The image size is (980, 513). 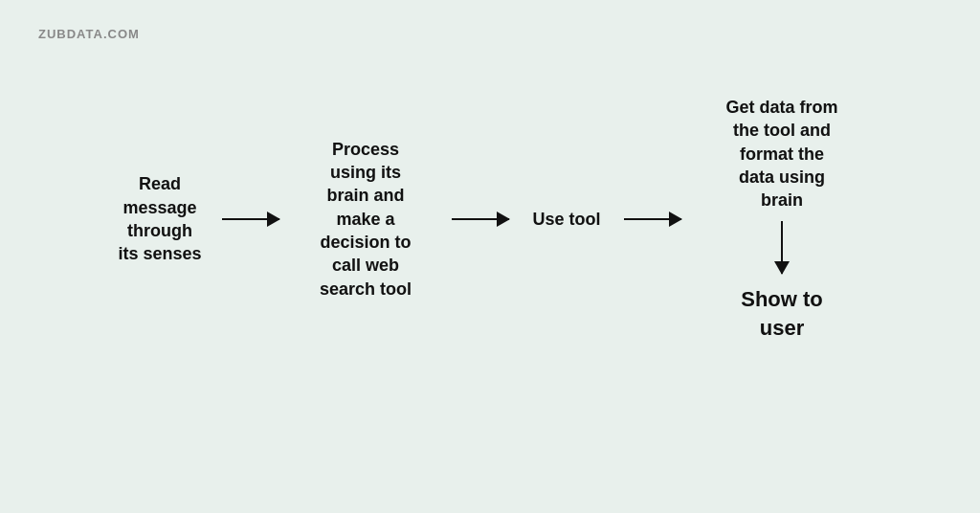 What do you see at coordinates (567, 219) in the screenshot?
I see `node-use-tool: Use tool` at bounding box center [567, 219].